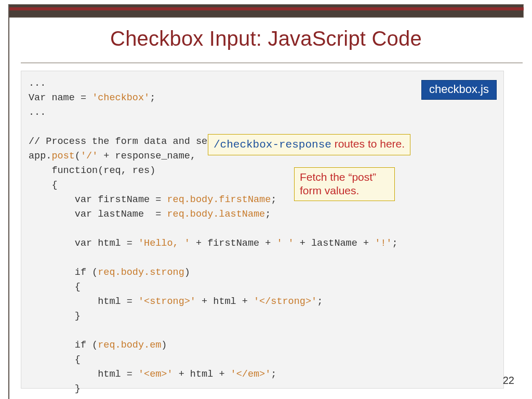  I want to click on callout-fetch: Fetch the “post” form values., so click(344, 184).